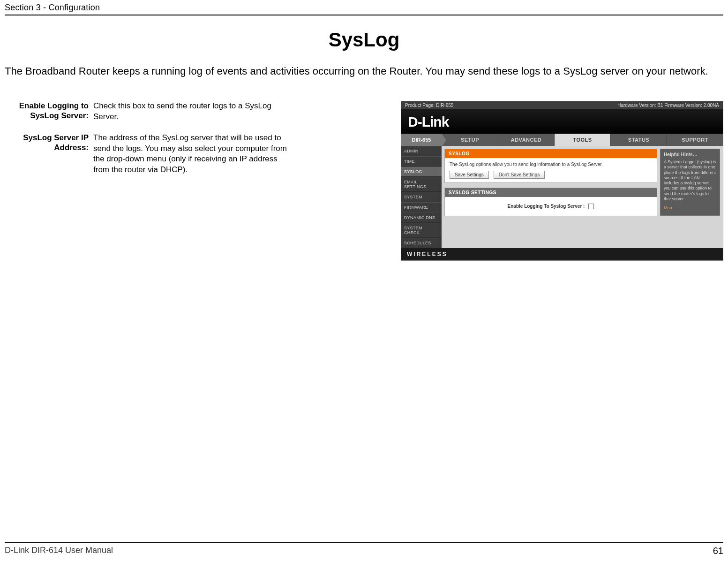  Describe the element at coordinates (547, 206) in the screenshot. I see `enable-logging-label: Enable Logging To Syslog Server :` at that location.